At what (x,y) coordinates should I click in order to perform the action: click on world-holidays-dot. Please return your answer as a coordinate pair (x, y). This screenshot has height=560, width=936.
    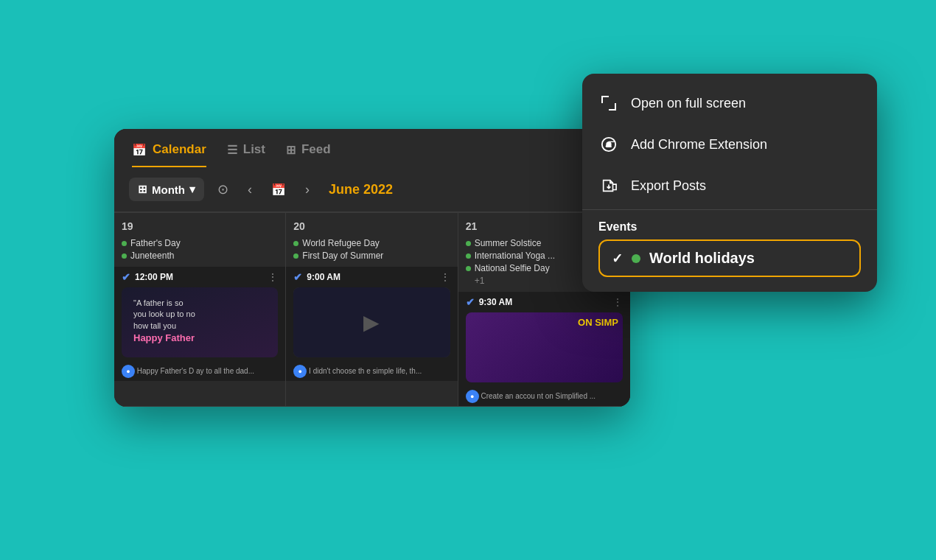
    Looking at the image, I should click on (636, 259).